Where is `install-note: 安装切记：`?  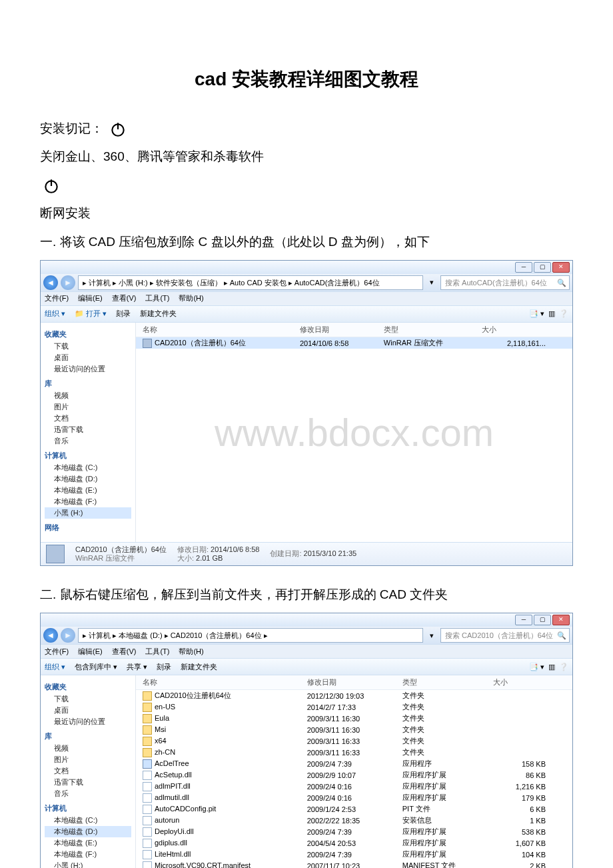
install-note: 安装切记： is located at coordinates (306, 129).